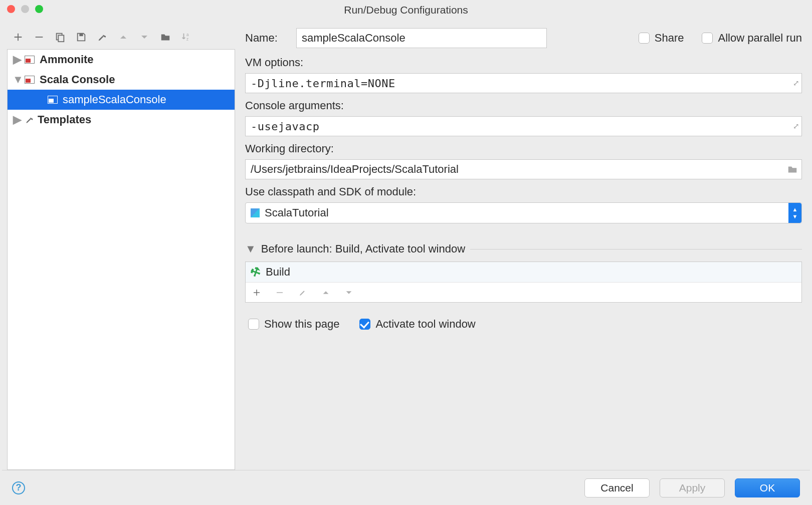 The width and height of the screenshot is (812, 505). Describe the element at coordinates (121, 100) in the screenshot. I see `tree-node-sample-scala-console: sampleScalaConsole` at that location.